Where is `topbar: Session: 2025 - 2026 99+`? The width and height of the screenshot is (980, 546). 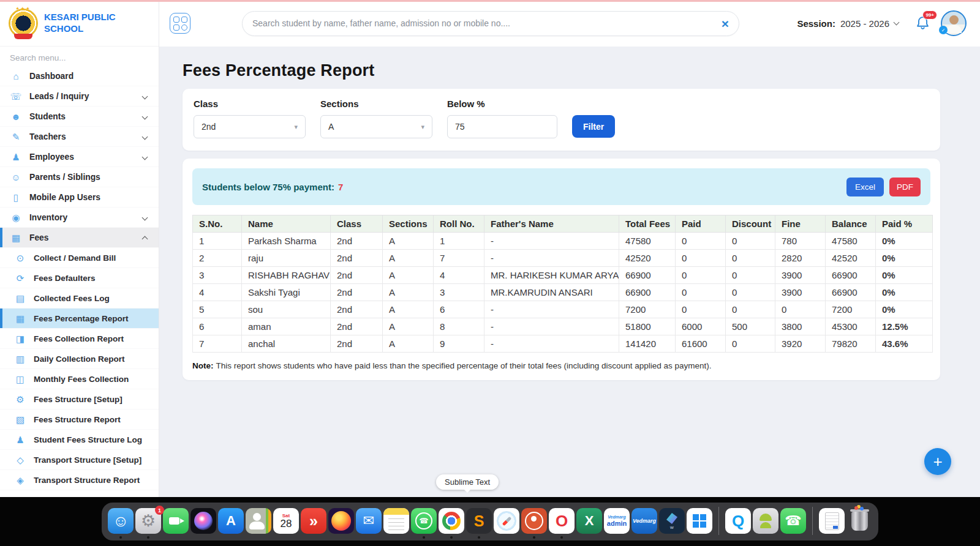 topbar: Session: 2025 - 2026 99+ is located at coordinates (570, 23).